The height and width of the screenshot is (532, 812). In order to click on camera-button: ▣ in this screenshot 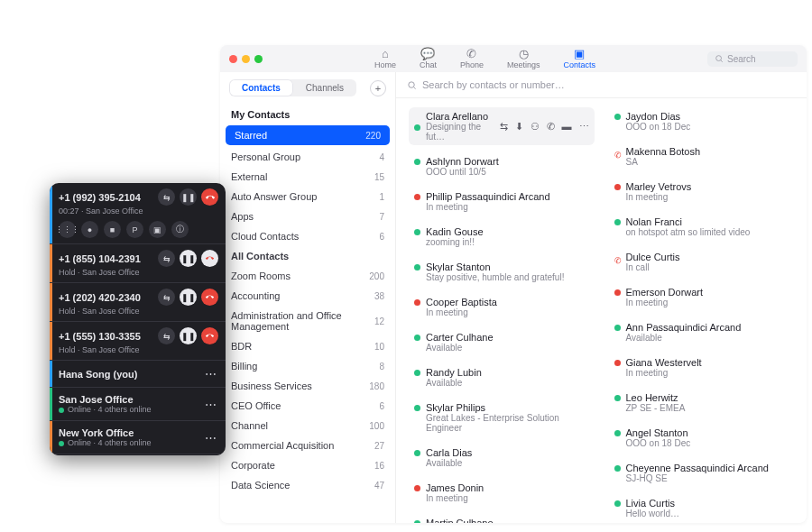, I will do `click(157, 229)`.